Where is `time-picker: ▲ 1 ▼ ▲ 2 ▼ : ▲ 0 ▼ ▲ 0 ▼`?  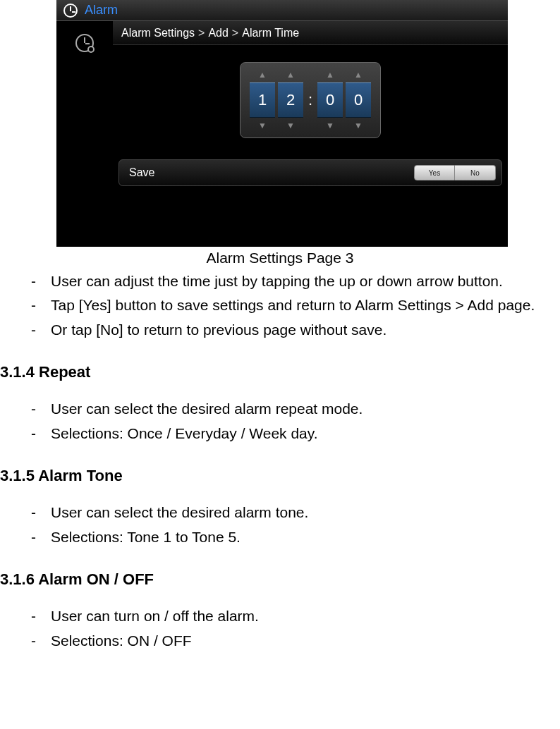
time-picker: ▲ 1 ▼ ▲ 2 ▼ : ▲ 0 ▼ ▲ 0 ▼ is located at coordinates (310, 100).